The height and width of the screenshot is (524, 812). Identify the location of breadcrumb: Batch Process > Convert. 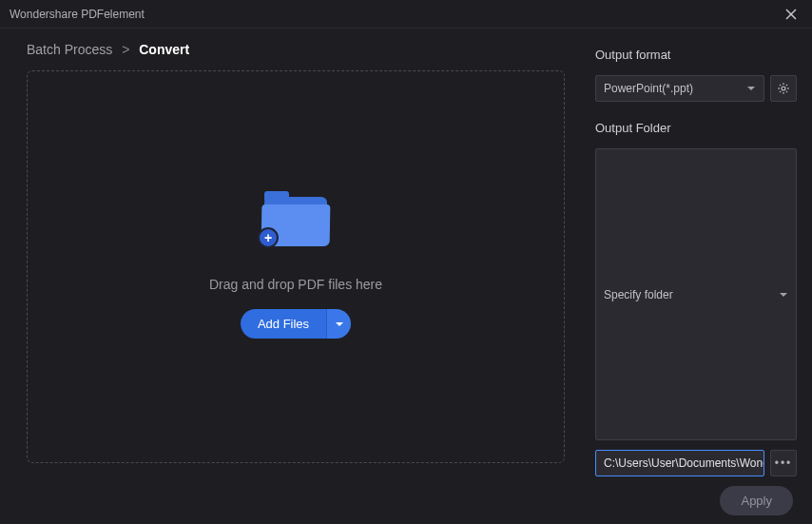
(296, 49).